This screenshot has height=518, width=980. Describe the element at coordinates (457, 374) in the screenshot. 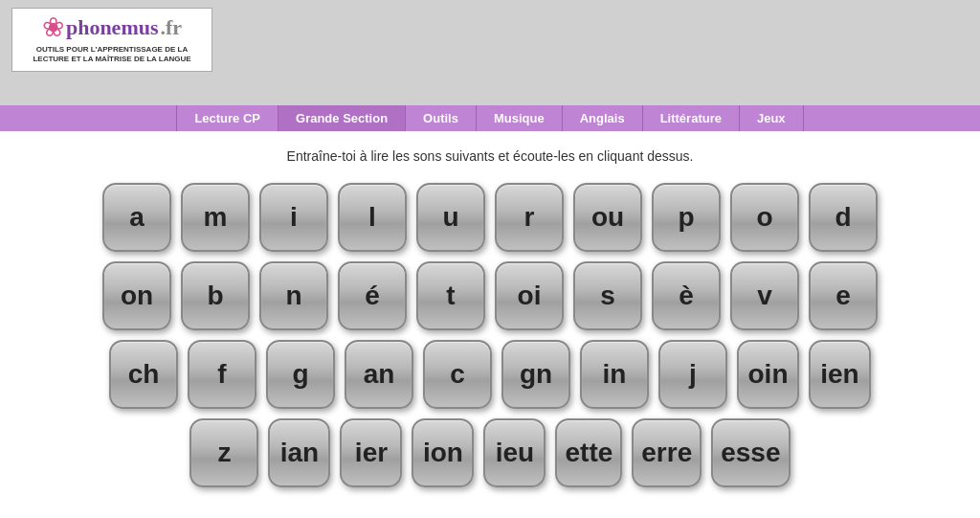

I see `key-c: c` at that location.